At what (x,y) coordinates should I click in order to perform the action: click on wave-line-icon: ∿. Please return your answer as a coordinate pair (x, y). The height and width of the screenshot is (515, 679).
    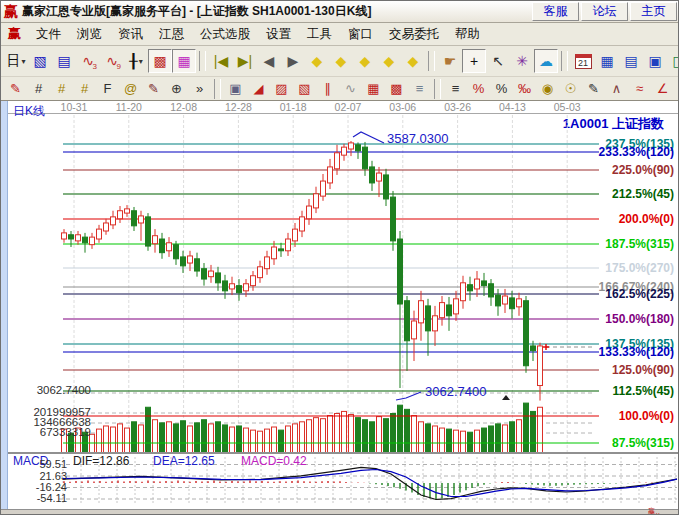
    Looking at the image, I should click on (350, 89).